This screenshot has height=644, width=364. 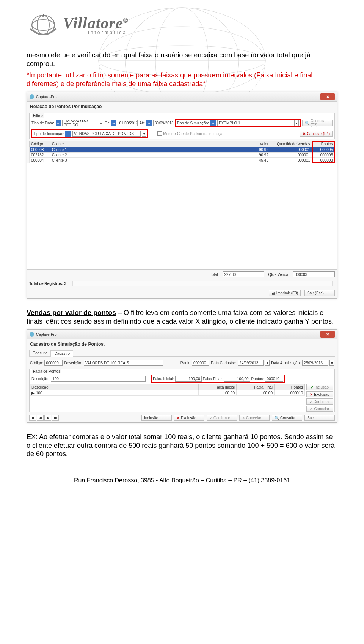 I want to click on qtd-label: Qtde Venda:, so click(x=279, y=275).